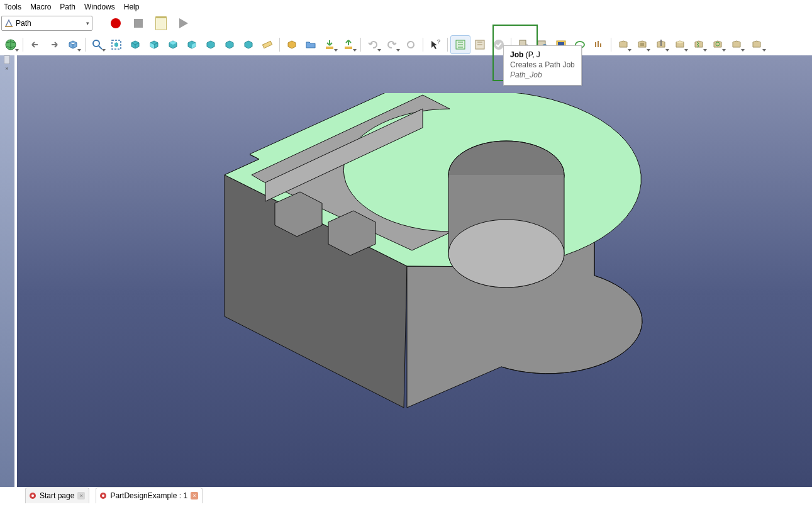 The width and height of the screenshot is (812, 519). I want to click on panel-close-icon: ×, so click(7, 69).